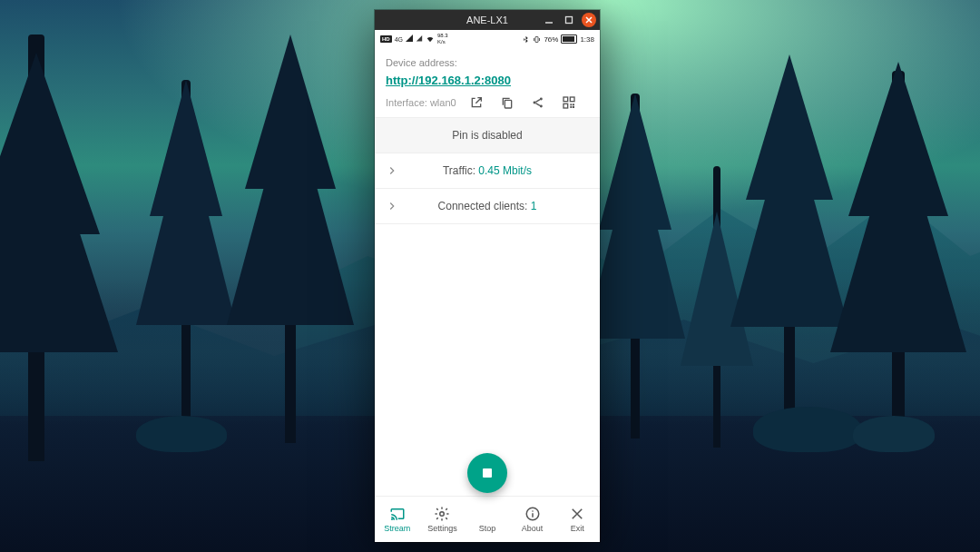 Image resolution: width=980 pixels, height=552 pixels. Describe the element at coordinates (487, 20) in the screenshot. I see `window-titlebar: ANE-LX1` at that location.